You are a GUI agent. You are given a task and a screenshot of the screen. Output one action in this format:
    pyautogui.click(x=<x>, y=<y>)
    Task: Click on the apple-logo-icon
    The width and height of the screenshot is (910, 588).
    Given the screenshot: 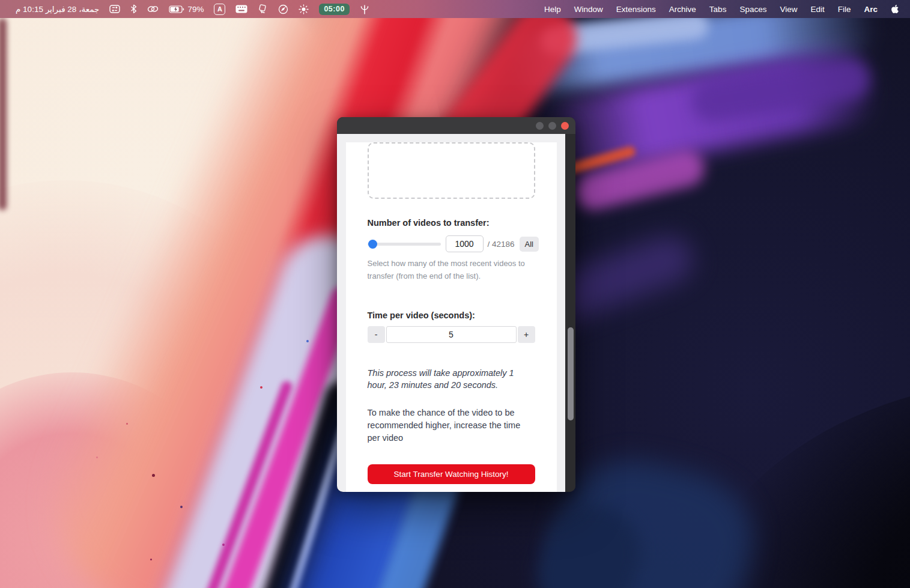 What is the action you would take?
    pyautogui.click(x=895, y=9)
    